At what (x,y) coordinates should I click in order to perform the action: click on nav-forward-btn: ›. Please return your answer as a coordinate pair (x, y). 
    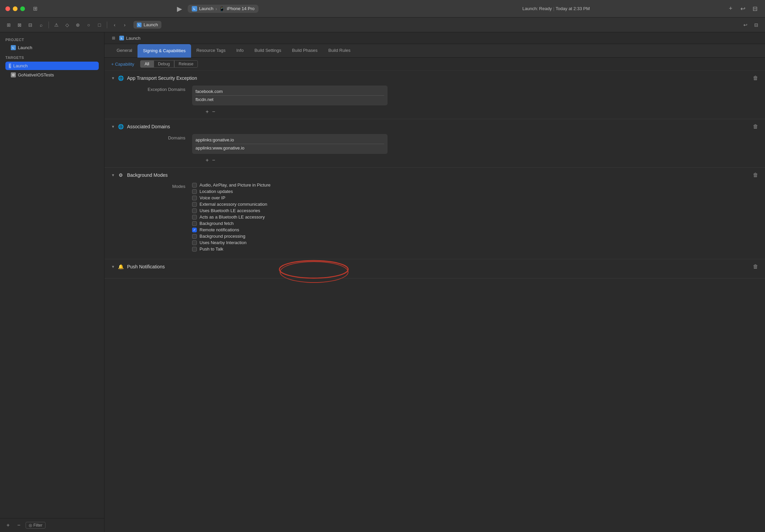
    Looking at the image, I should click on (125, 25).